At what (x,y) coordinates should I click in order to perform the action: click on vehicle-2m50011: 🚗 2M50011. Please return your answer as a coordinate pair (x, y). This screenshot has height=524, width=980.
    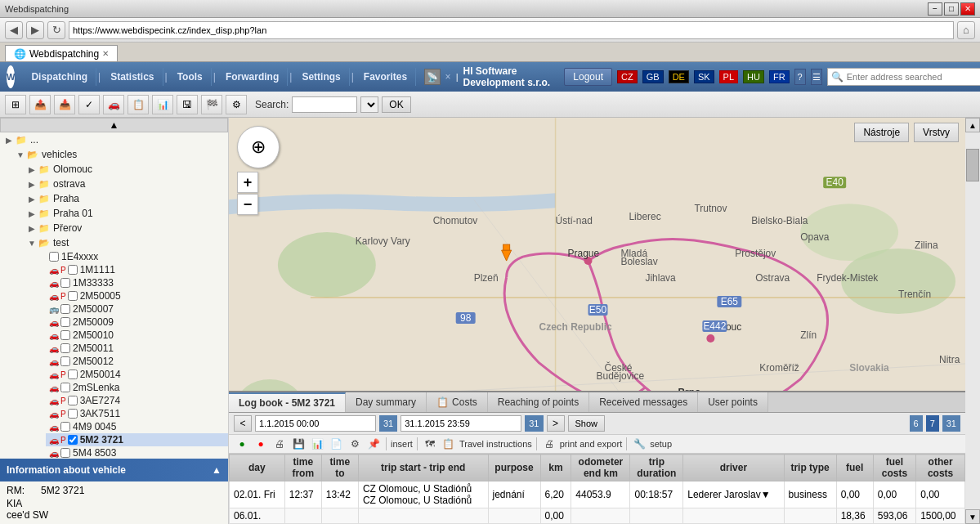
    Looking at the image, I should click on (137, 348).